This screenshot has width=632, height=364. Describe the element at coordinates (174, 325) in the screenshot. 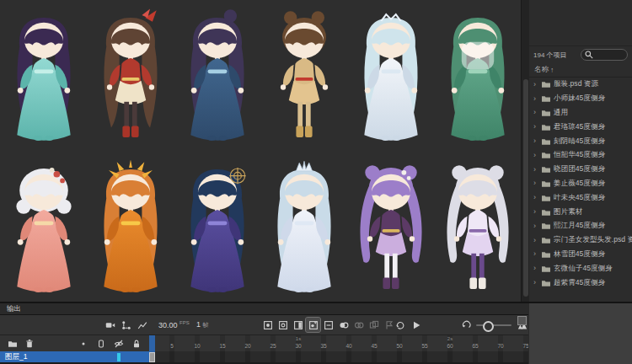

I see `fps-display: 30.00 FPS` at that location.